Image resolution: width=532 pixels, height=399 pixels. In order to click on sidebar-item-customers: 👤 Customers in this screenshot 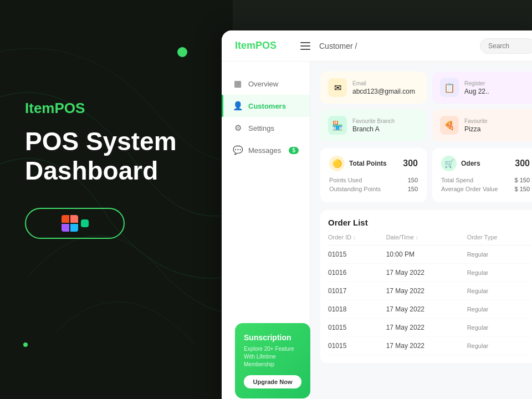, I will do `click(266, 106)`.